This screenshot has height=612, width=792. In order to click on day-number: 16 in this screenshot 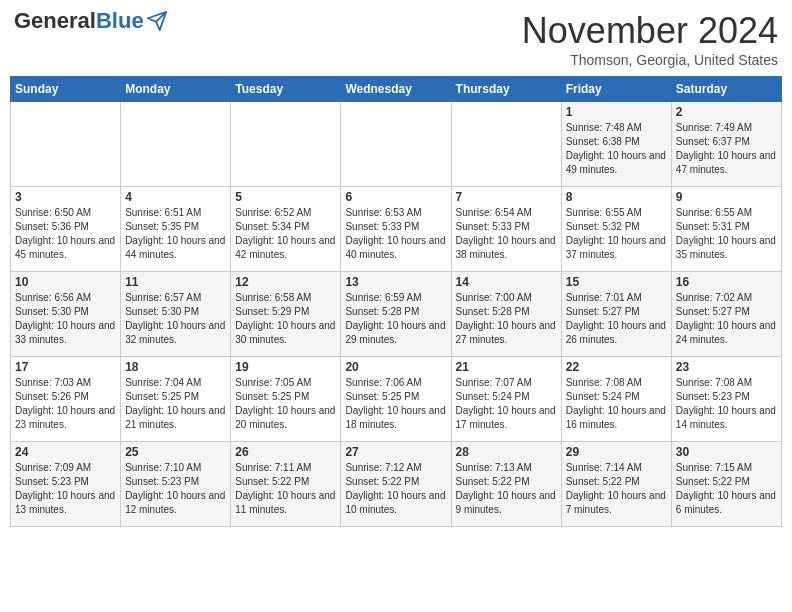, I will do `click(726, 282)`.